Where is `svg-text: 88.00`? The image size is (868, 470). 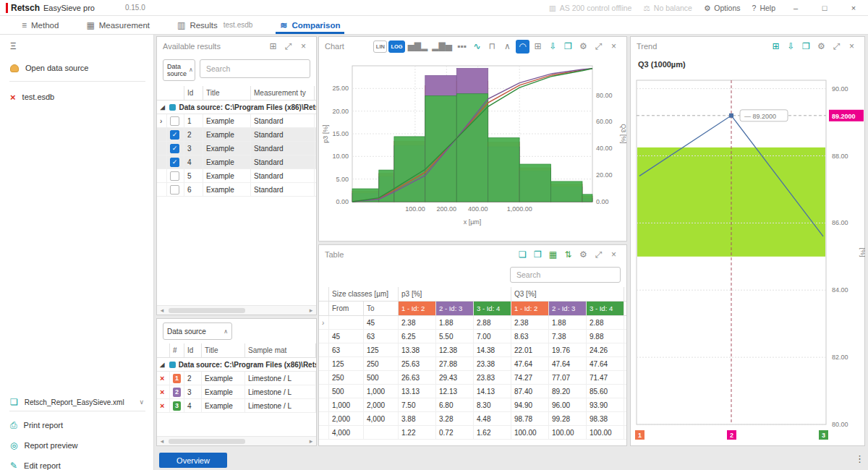 svg-text: 88.00 is located at coordinates (841, 156).